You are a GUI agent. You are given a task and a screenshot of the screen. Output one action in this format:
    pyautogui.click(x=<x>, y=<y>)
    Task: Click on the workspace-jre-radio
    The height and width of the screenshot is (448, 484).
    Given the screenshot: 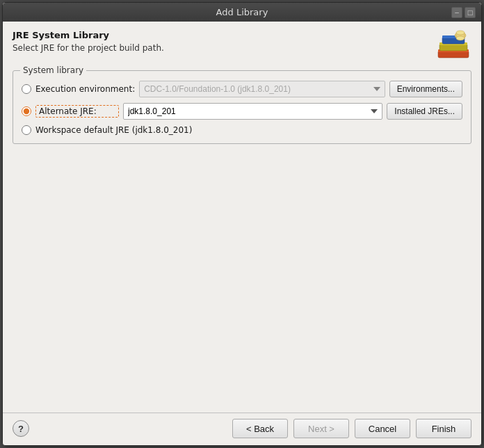 What is the action you would take?
    pyautogui.click(x=26, y=130)
    